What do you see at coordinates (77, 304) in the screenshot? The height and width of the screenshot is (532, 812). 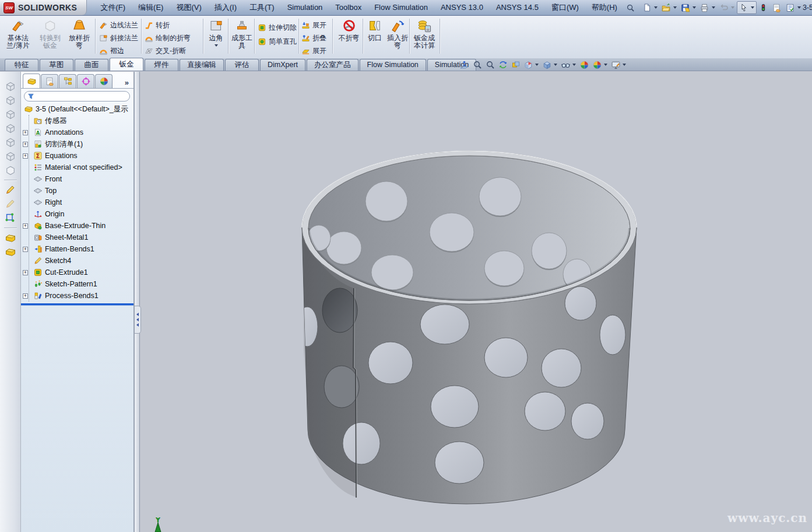 I see `rollback-bar` at bounding box center [77, 304].